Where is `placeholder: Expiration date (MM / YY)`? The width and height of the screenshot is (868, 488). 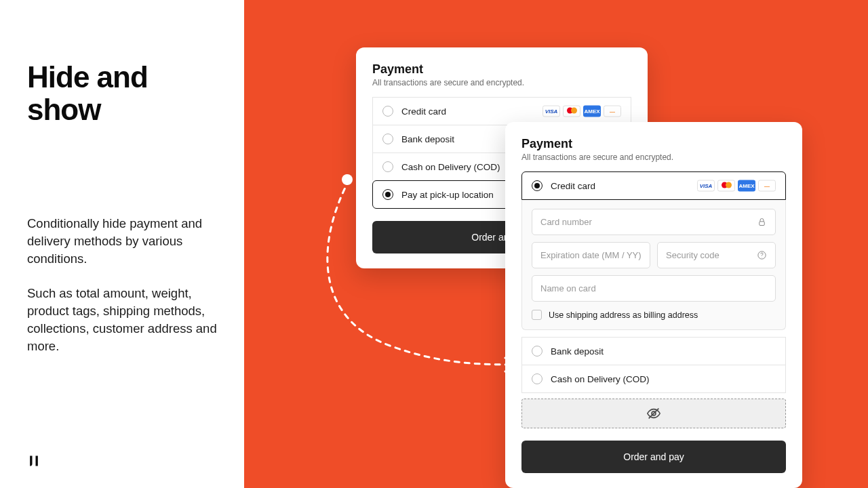 placeholder: Expiration date (MM / YY) is located at coordinates (591, 255).